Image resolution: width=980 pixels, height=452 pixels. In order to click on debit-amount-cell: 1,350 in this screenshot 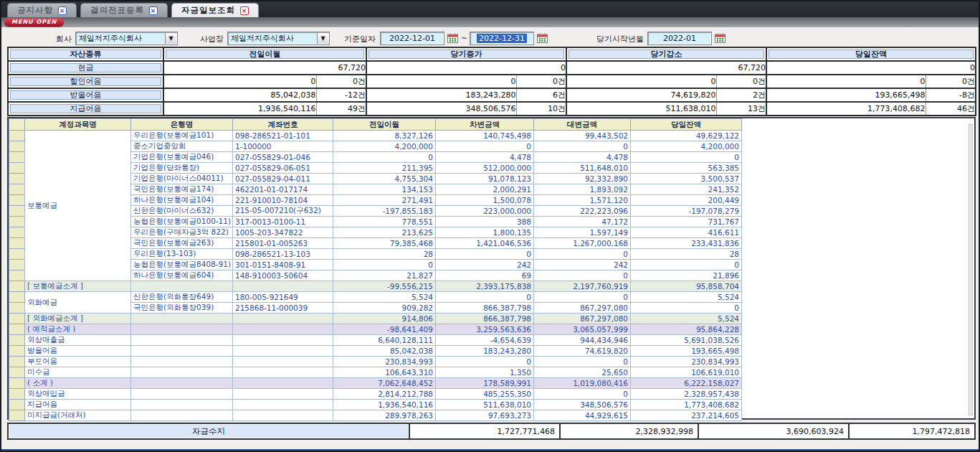, I will do `click(485, 373)`.